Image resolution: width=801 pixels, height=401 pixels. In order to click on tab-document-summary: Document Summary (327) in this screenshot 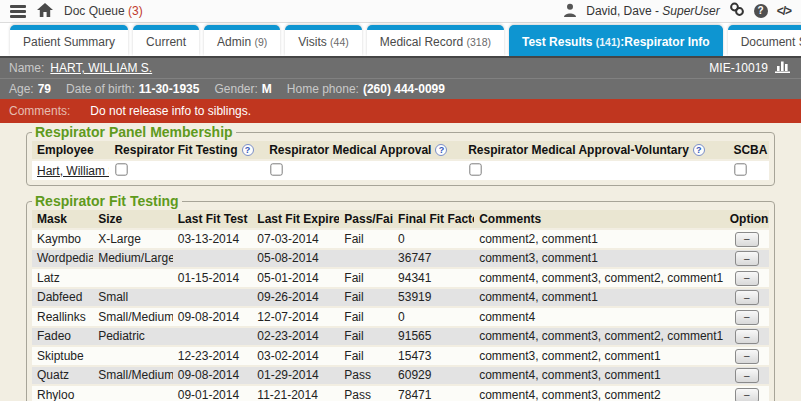, I will do `click(764, 40)`.